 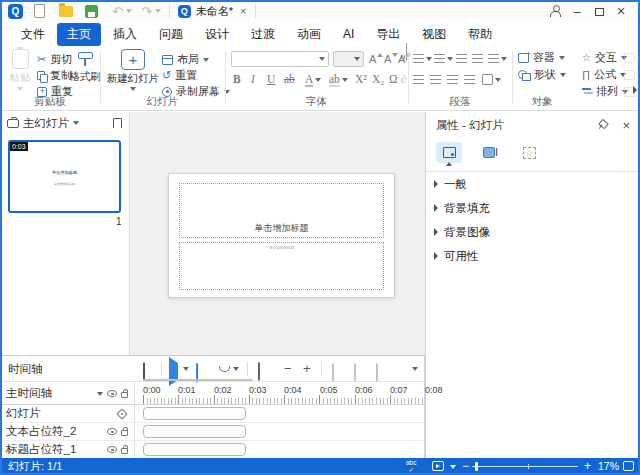 What do you see at coordinates (466, 466) in the screenshot?
I see `status-zoom-out-button: −` at bounding box center [466, 466].